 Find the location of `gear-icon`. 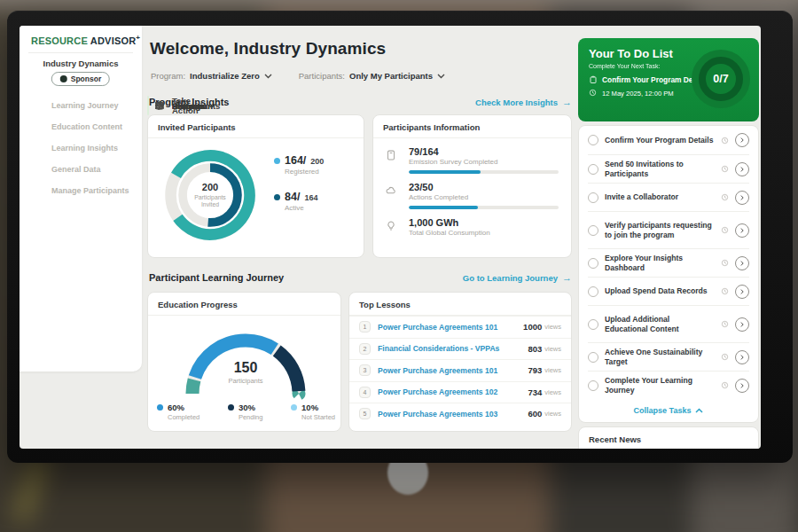

gear-icon is located at coordinates (160, 106).